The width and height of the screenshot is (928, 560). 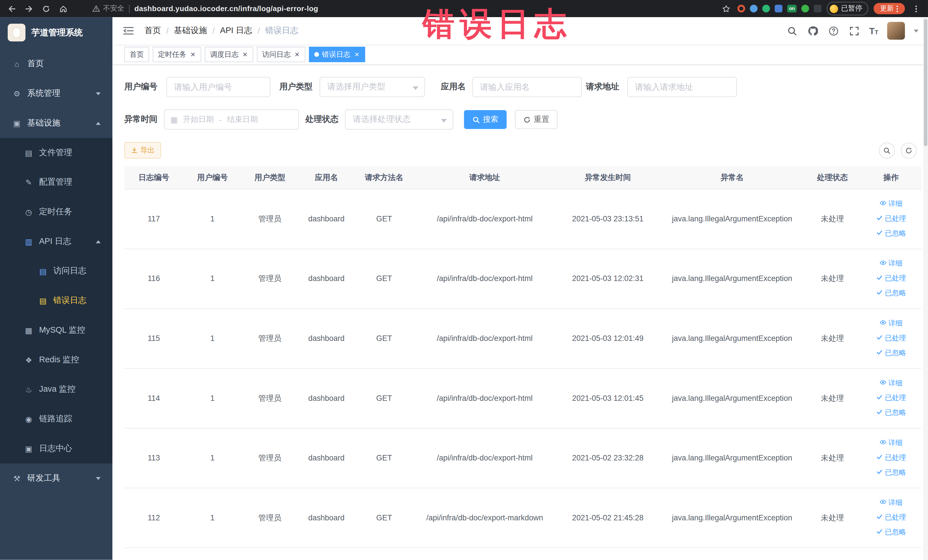 What do you see at coordinates (874, 31) in the screenshot?
I see `font-size-icon: TT` at bounding box center [874, 31].